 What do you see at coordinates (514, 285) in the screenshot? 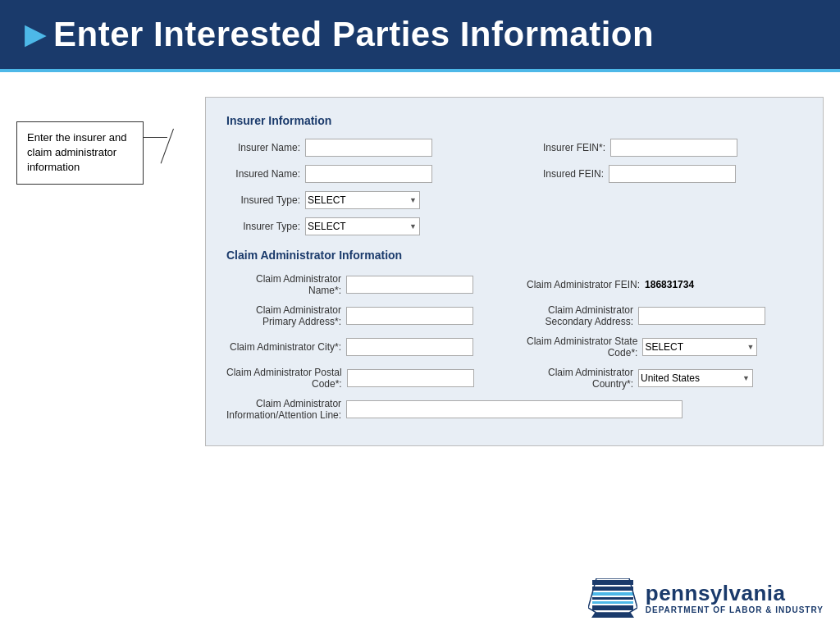
I see `ca-name-row: Claim AdministratorName*` at bounding box center [514, 285].